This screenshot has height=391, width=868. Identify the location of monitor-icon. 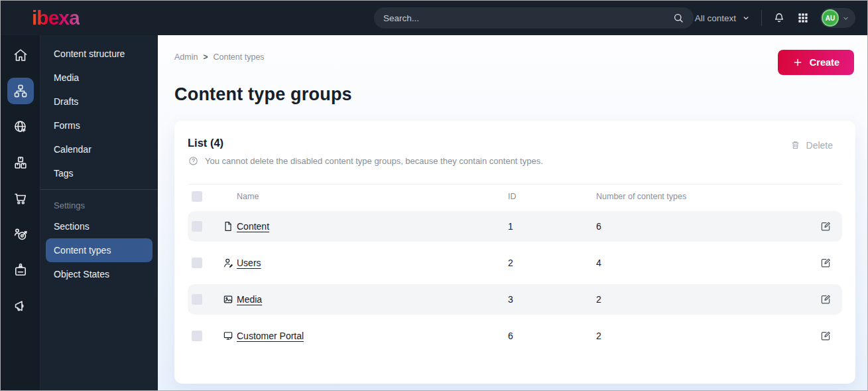
(228, 336).